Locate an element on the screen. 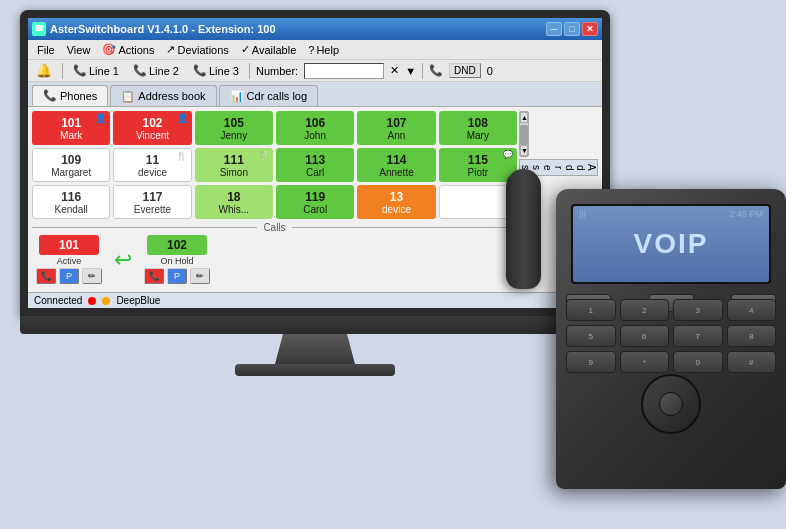  menu-file: File is located at coordinates (46, 50).